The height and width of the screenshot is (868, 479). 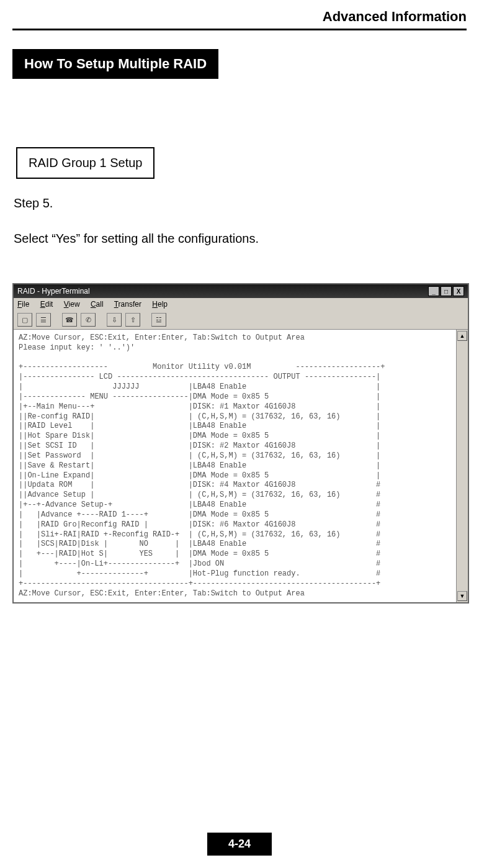 What do you see at coordinates (459, 291) in the screenshot?
I see `close-button: X` at bounding box center [459, 291].